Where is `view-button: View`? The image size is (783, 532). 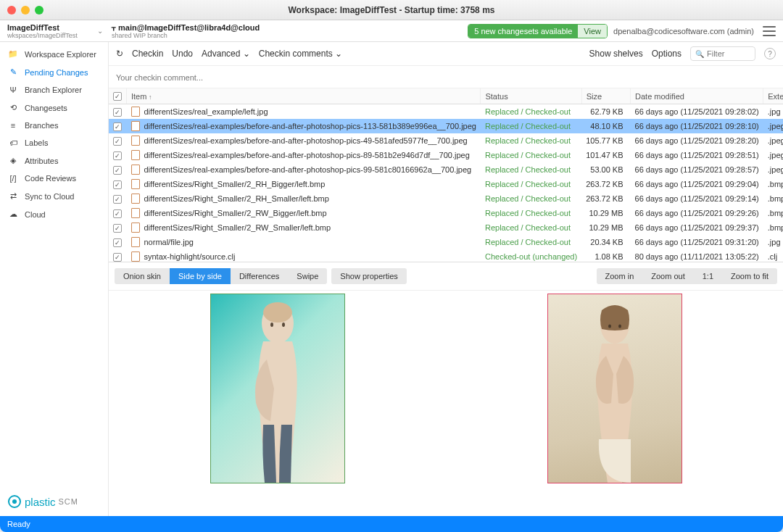 view-button: View is located at coordinates (592, 31).